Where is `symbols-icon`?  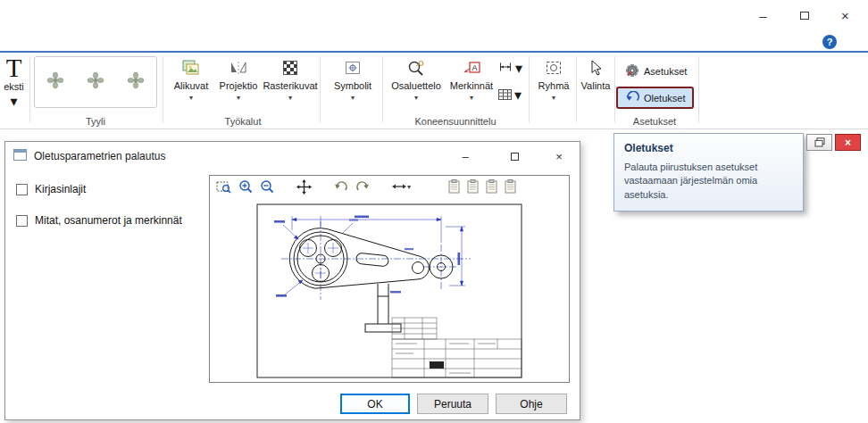 symbols-icon is located at coordinates (353, 68).